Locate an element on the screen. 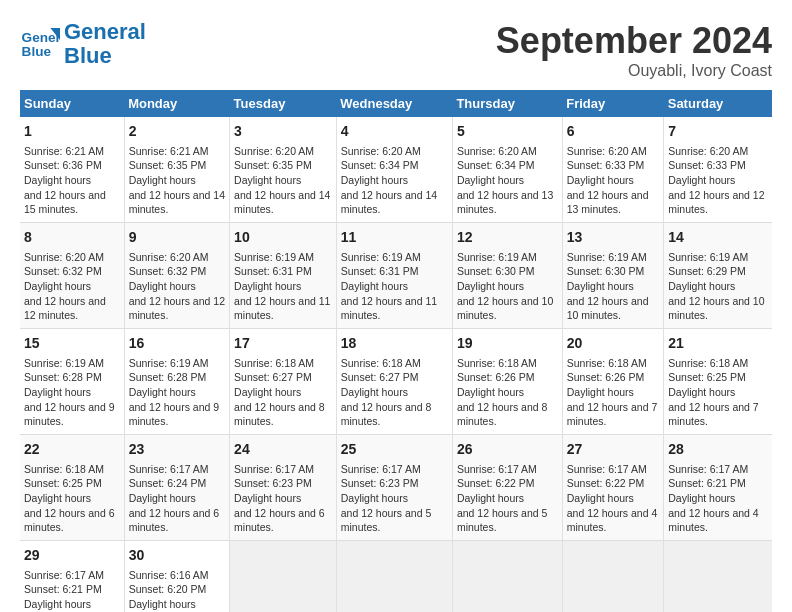 This screenshot has height=612, width=792. title-block: September 2024 Ouyabli, Ivory Coast is located at coordinates (634, 50).